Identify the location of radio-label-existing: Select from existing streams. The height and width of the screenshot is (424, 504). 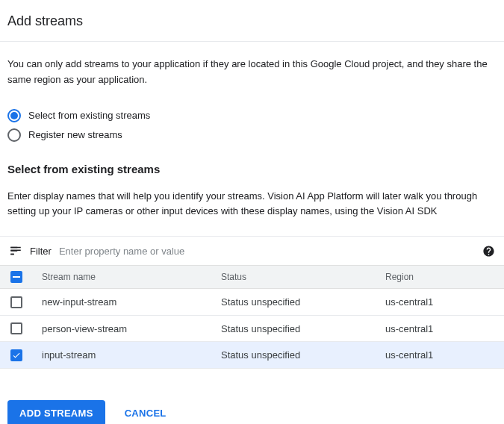
(90, 115).